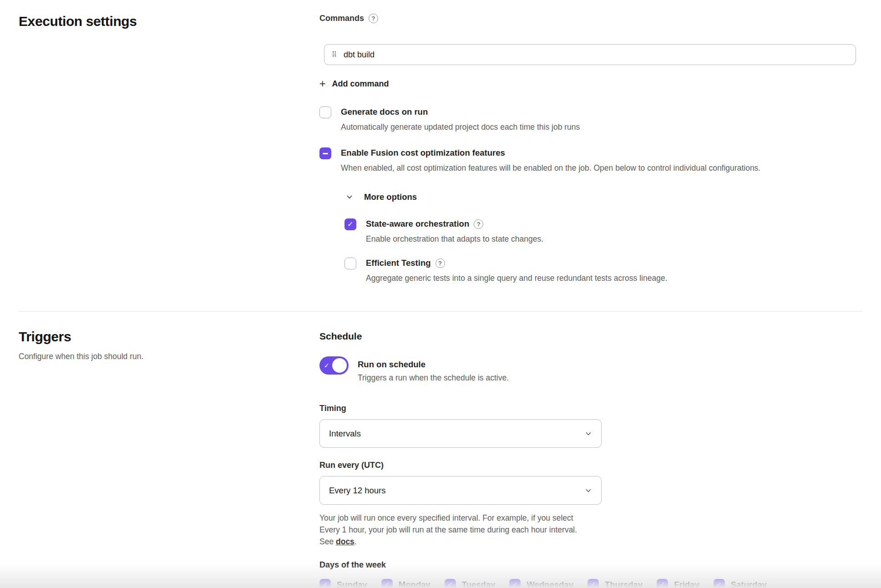 This screenshot has height=588, width=881. Describe the element at coordinates (456, 530) in the screenshot. I see `interval-help-text: Your job will run once every specified i…` at that location.